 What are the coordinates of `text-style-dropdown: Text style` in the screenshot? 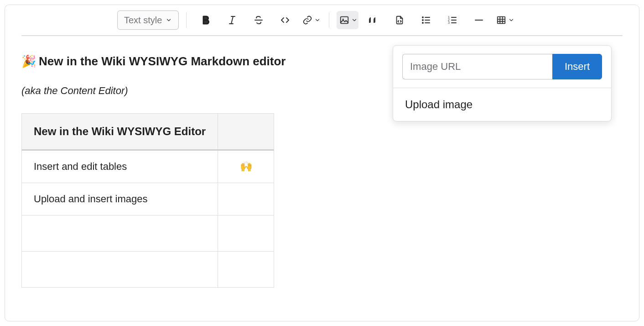 It's located at (148, 20).